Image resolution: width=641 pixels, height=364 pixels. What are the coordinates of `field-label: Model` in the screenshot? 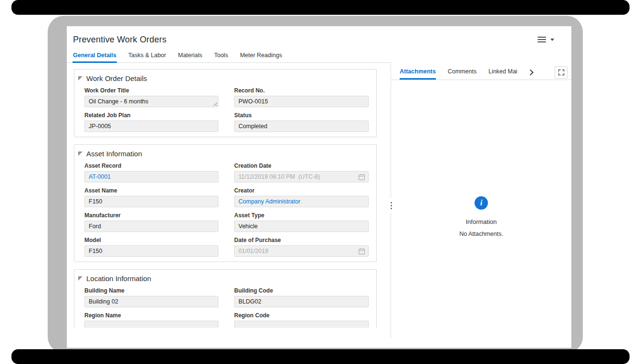 It's located at (152, 240).